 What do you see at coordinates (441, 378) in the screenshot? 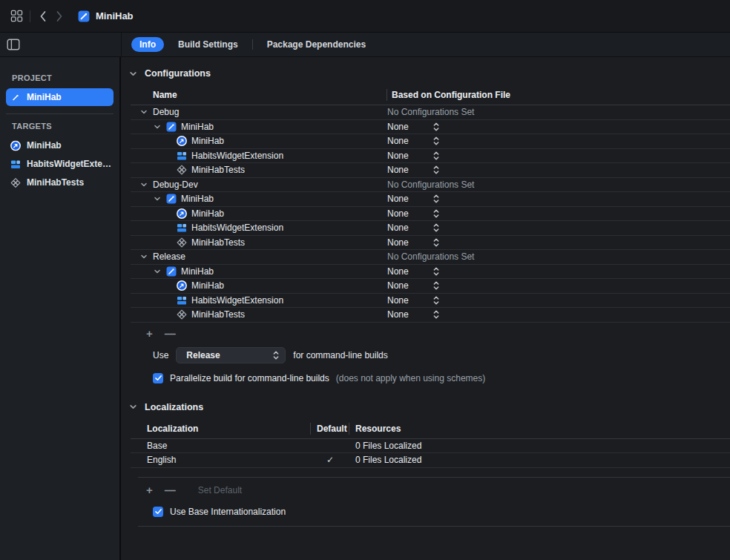
I see `parallelize-build-row: Parallelize build for command-line build…` at bounding box center [441, 378].